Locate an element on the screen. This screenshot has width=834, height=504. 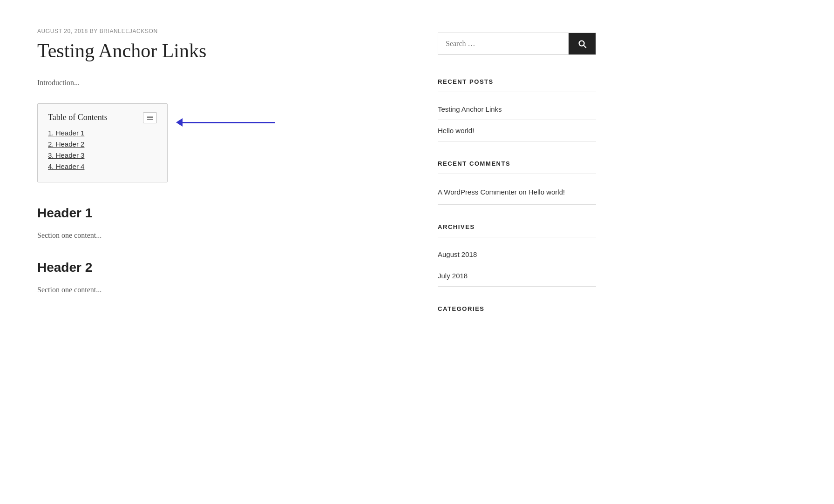
arrow-line-graphic is located at coordinates (228, 123).